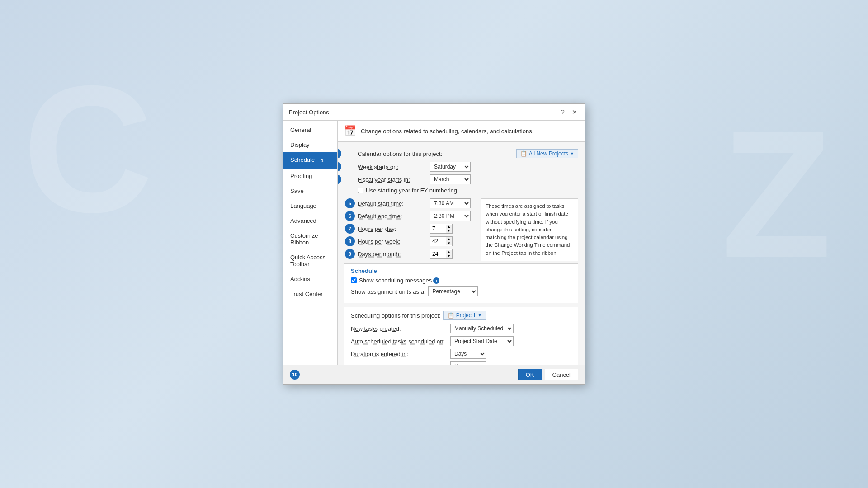  Describe the element at coordinates (575, 112) in the screenshot. I see `close-button: ✕` at that location.